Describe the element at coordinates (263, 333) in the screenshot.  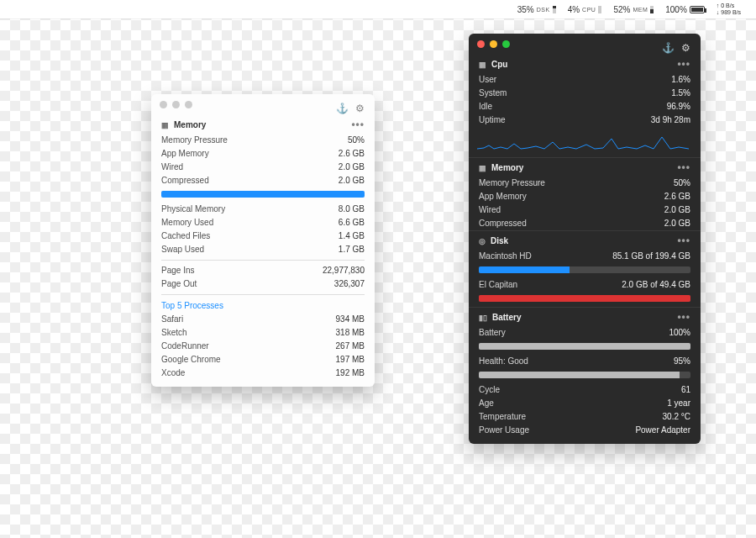
I see `stat-row: Sketch318 MB` at that location.